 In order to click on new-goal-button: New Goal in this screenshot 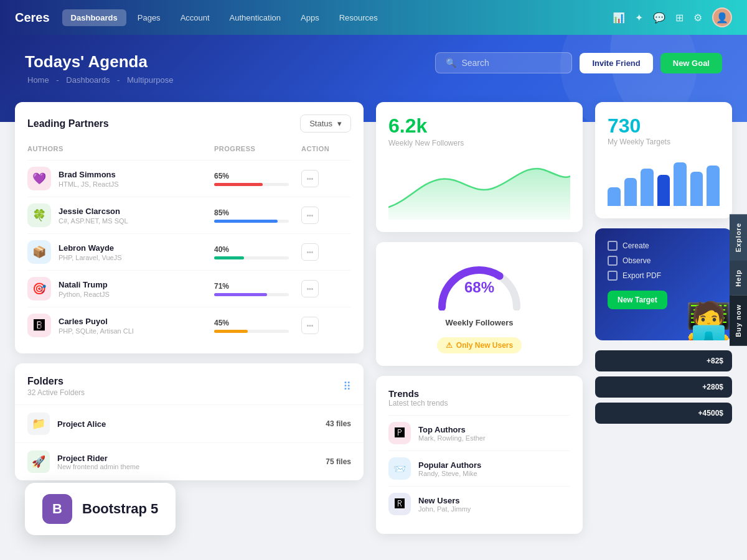, I will do `click(691, 63)`.